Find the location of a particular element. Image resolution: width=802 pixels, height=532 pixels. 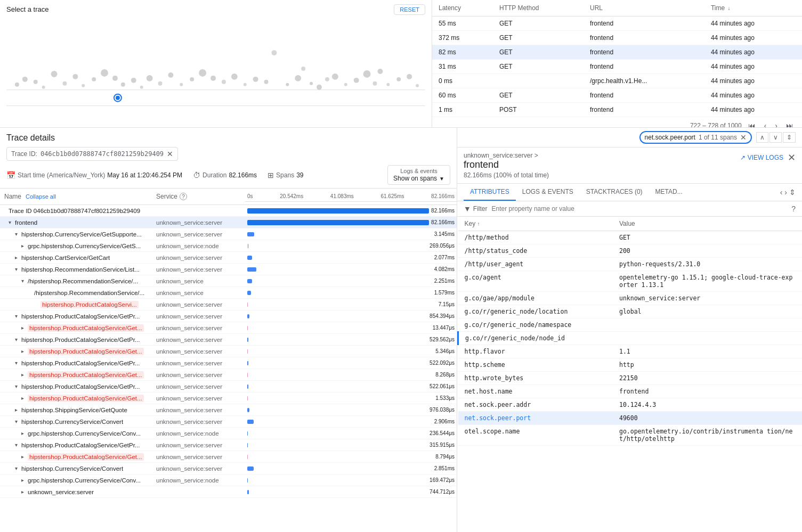

span-row: ▾ /hipstershop.RecommendationService/...… is located at coordinates (228, 281).